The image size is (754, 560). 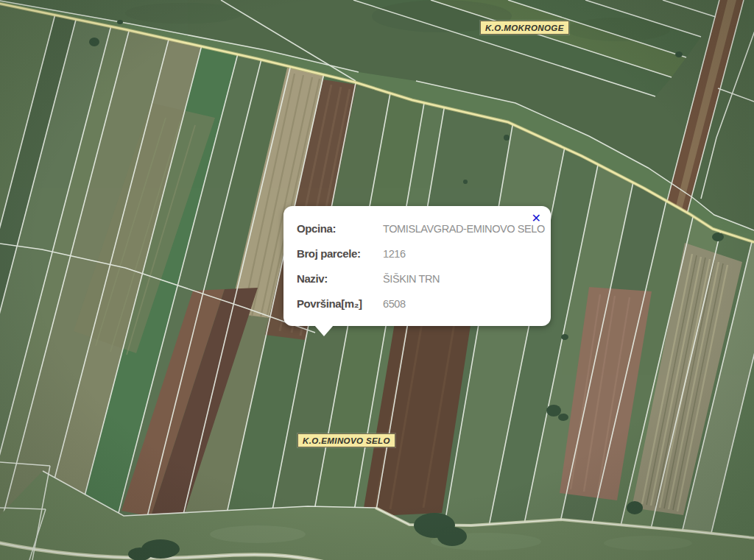 What do you see at coordinates (417, 266) in the screenshot?
I see `parcel-info-popup: ✕ Opcina: TOMISLAVGRAD-EMINOVO SELO Broj…` at bounding box center [417, 266].